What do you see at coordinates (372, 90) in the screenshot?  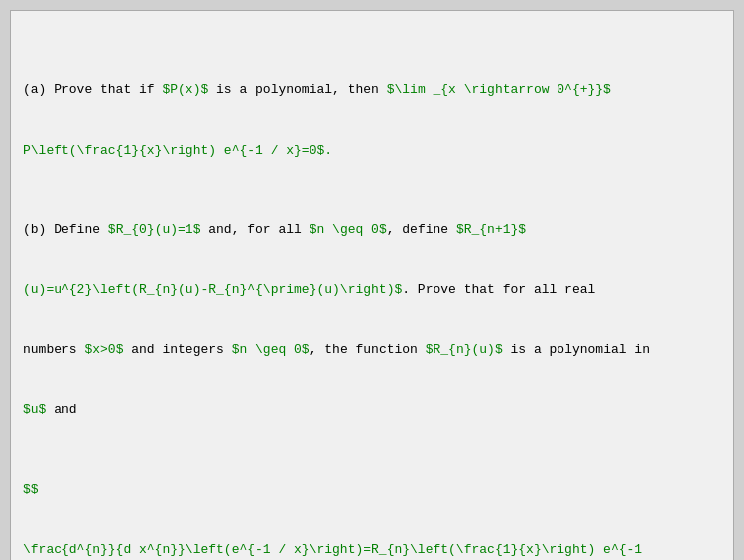 I see `line-1a: (a) Prove that if $P(x)$ is a polynomial…` at bounding box center [372, 90].